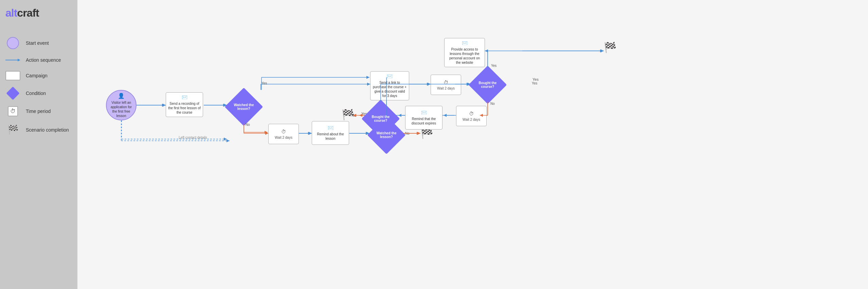 The image size is (868, 289). Describe the element at coordinates (13, 111) in the screenshot. I see `time-period-icon: ⏱` at that location.